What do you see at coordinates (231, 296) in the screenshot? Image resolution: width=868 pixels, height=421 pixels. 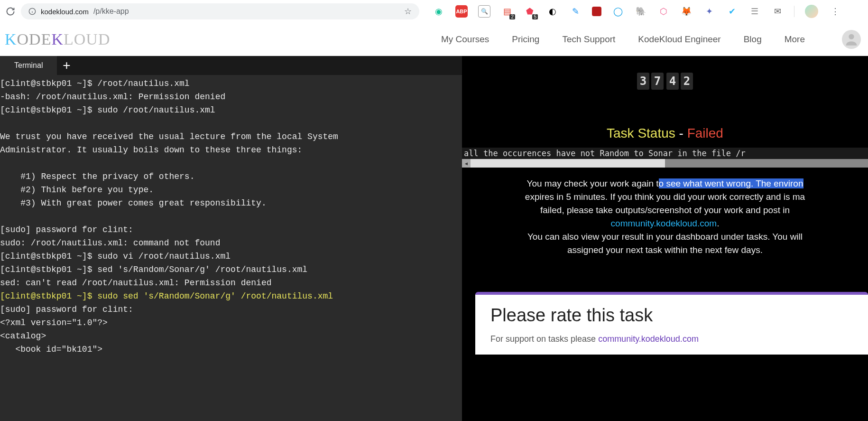 I see `terminal-line: [clint@stbkp01 ~]$ sudo sed 's/Random/So…` at bounding box center [231, 296].